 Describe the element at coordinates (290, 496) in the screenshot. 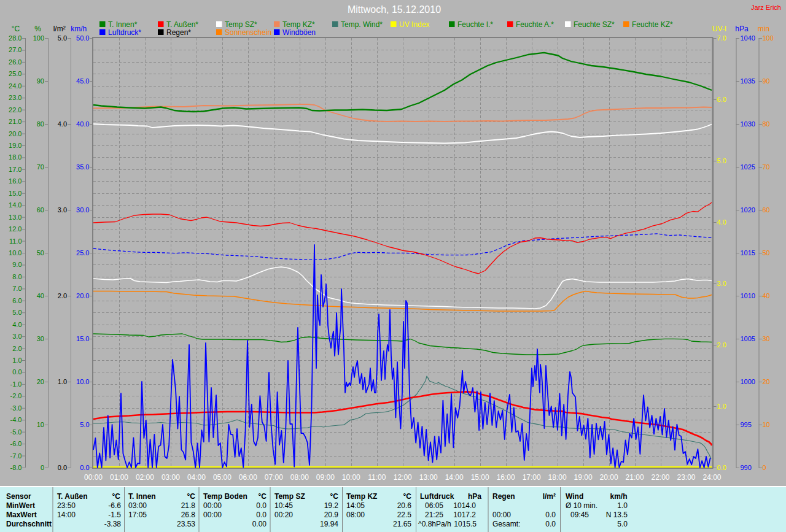

I see `svg-text: Temp SZ` at that location.